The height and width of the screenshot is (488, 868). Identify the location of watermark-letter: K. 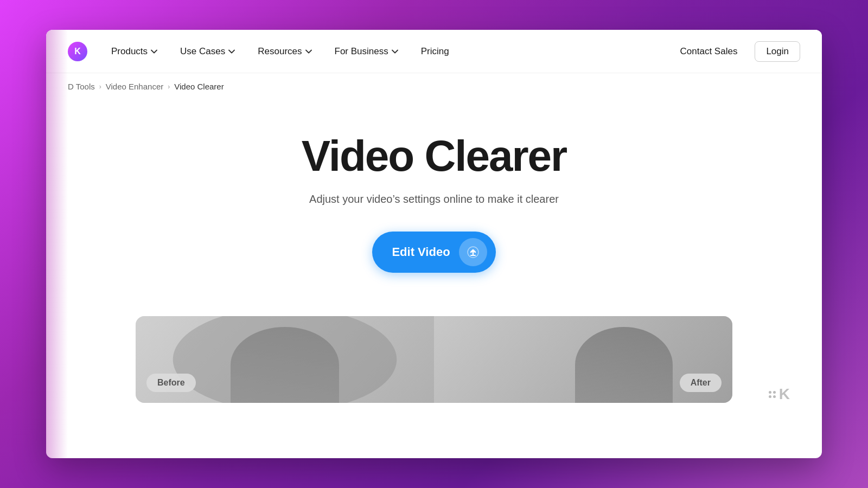
(784, 394).